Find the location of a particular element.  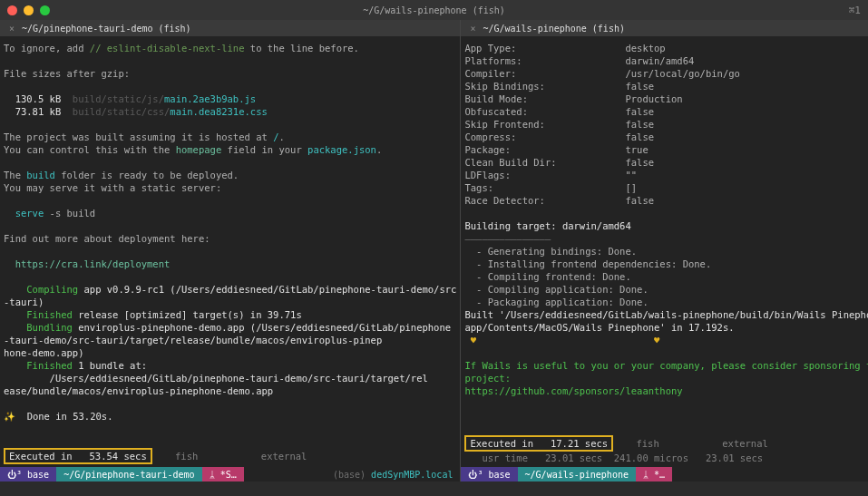

status-host: (base) dedSynMBP.local is located at coordinates (396, 475).